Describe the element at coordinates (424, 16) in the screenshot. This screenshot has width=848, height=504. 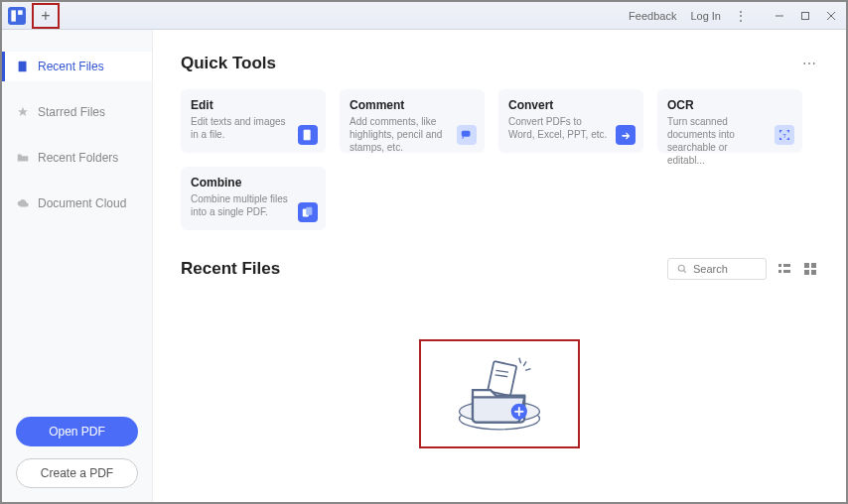
I see `titlebar: + Feedback Log In ⋮` at that location.